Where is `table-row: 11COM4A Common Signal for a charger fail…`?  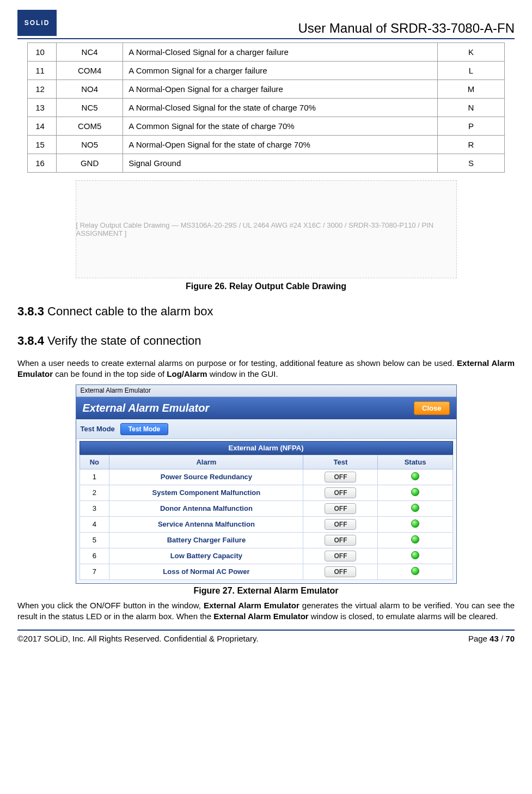
table-row: 11COM4A Common Signal for a charger fail… is located at coordinates (266, 71).